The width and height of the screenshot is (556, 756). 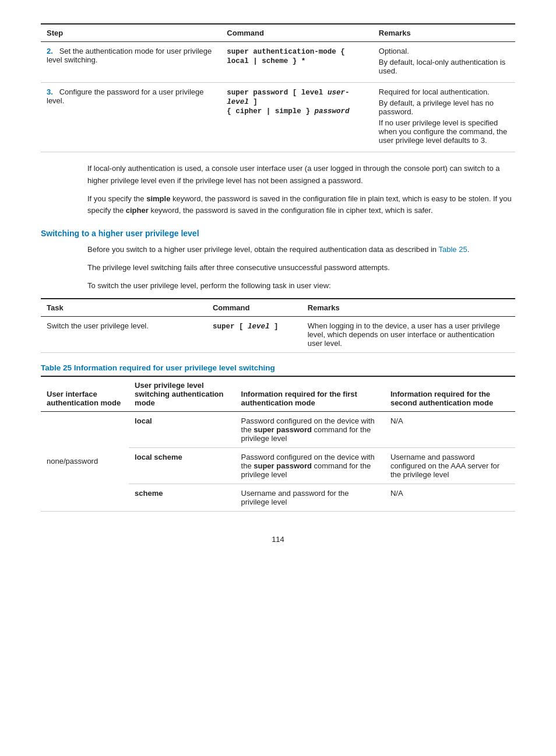 What do you see at coordinates (286, 57) in the screenshot?
I see `step-command: super authentication-mode { local | sche…` at bounding box center [286, 57].